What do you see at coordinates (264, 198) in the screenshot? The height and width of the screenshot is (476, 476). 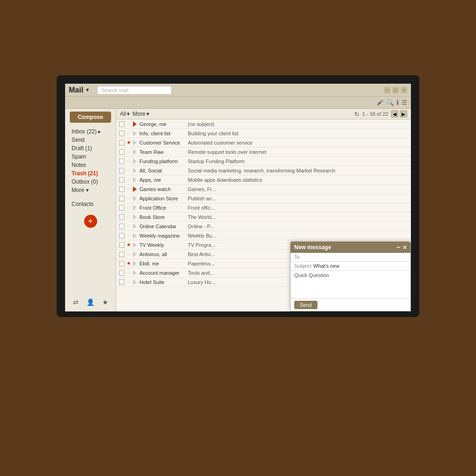 I see `email-row: ☆ Application Store Publish an...` at bounding box center [264, 198].